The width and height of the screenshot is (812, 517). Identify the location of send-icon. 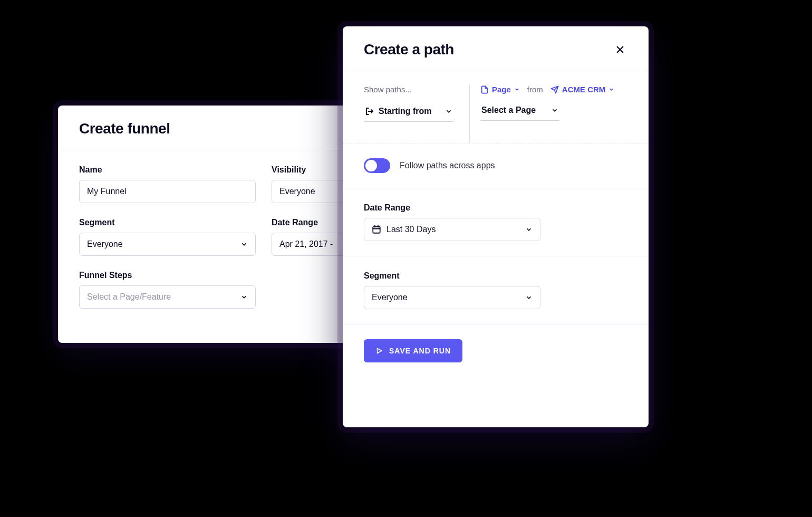
(555, 90).